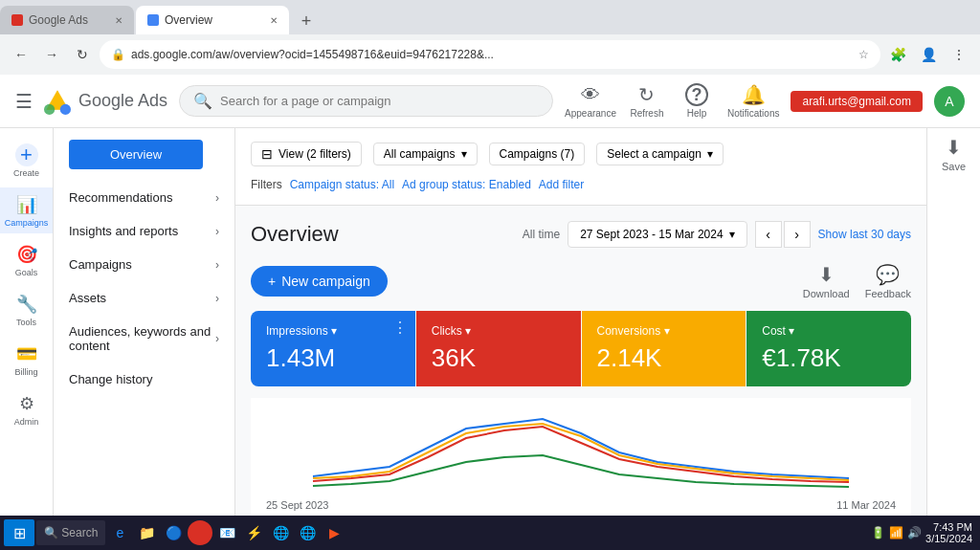 This screenshot has height=550, width=980. What do you see at coordinates (379, 101) in the screenshot?
I see `search-input` at bounding box center [379, 101].